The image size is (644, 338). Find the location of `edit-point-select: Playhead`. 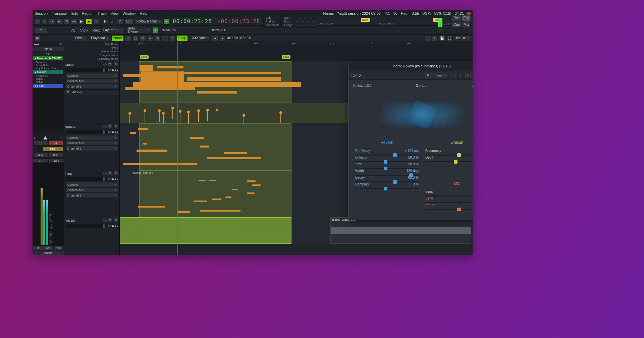

edit-point-select: Playhead is located at coordinates (99, 38).